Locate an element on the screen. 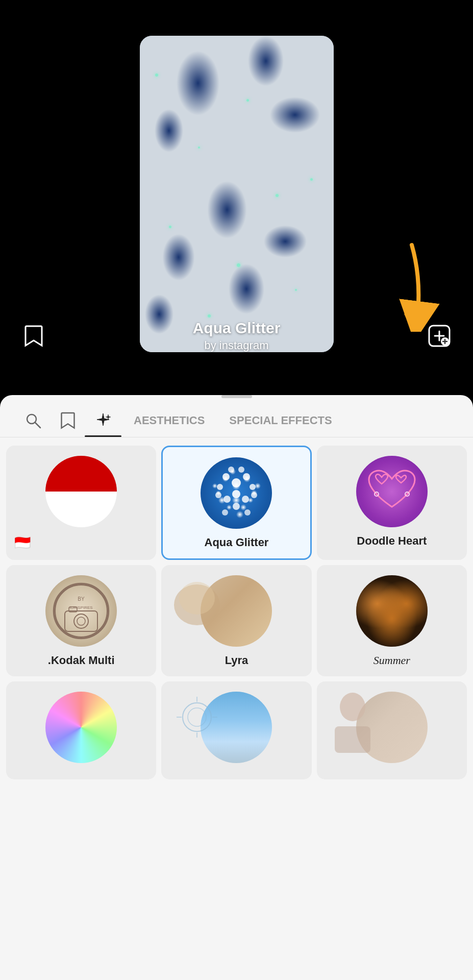 This screenshot has height=980, width=473. effect-card-doodle-heart: Doodle Heart is located at coordinates (392, 503).